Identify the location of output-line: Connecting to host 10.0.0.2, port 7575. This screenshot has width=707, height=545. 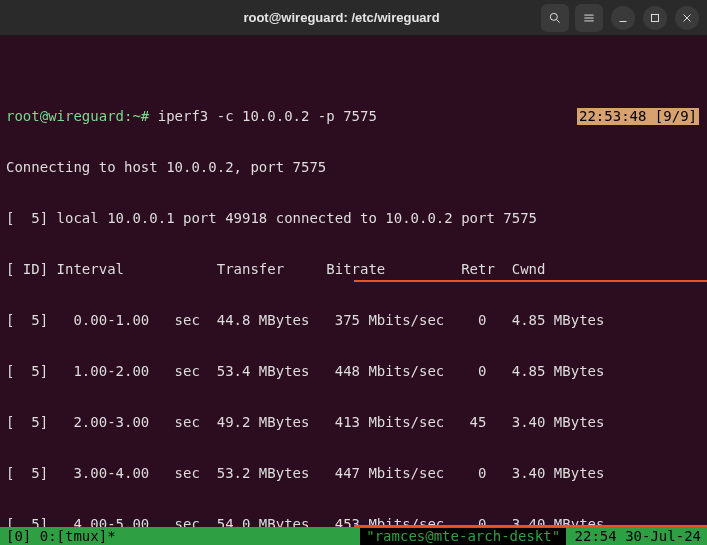
(354, 168).